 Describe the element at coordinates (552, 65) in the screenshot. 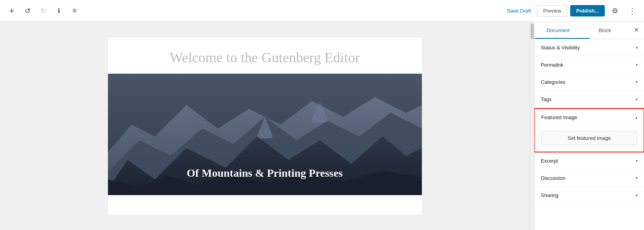

I see `section-label-permalink: Permalink` at that location.